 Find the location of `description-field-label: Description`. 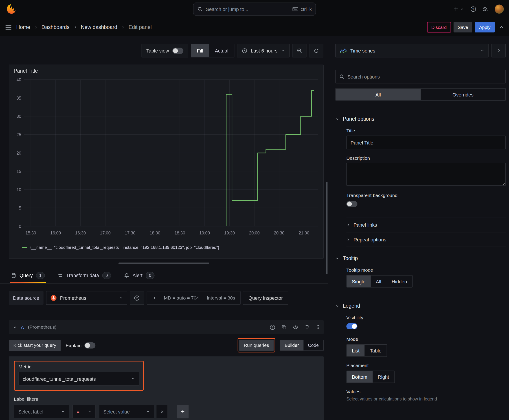

description-field-label: Description is located at coordinates (426, 158).